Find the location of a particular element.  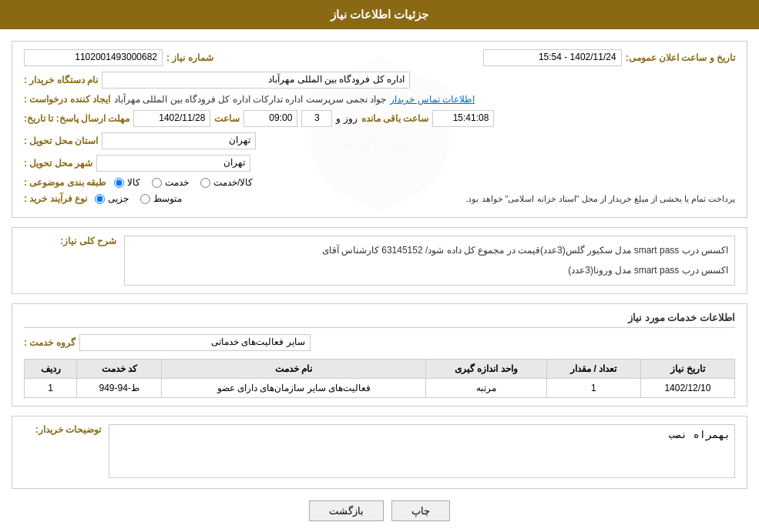

tabaqe-kala-label: کالا is located at coordinates (134, 182).